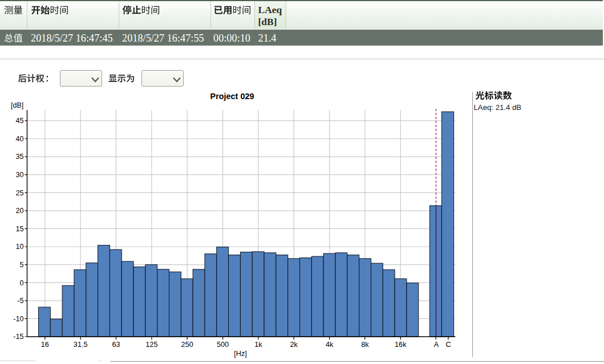 Image resolution: width=604 pixels, height=364 pixels. What do you see at coordinates (19, 193) in the screenshot?
I see `svg-text: 25` at bounding box center [19, 193].